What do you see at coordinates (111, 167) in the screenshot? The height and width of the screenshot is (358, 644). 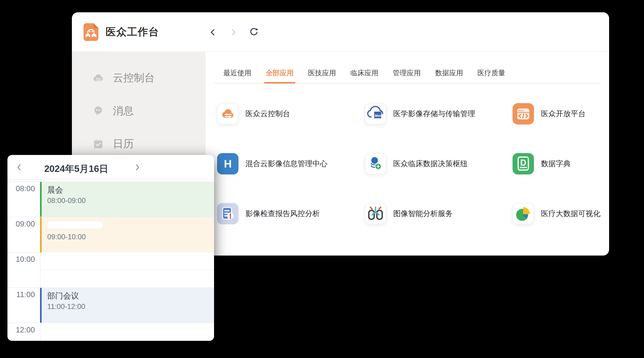 I see `calendar-header: 2024年5月16日` at bounding box center [111, 167].